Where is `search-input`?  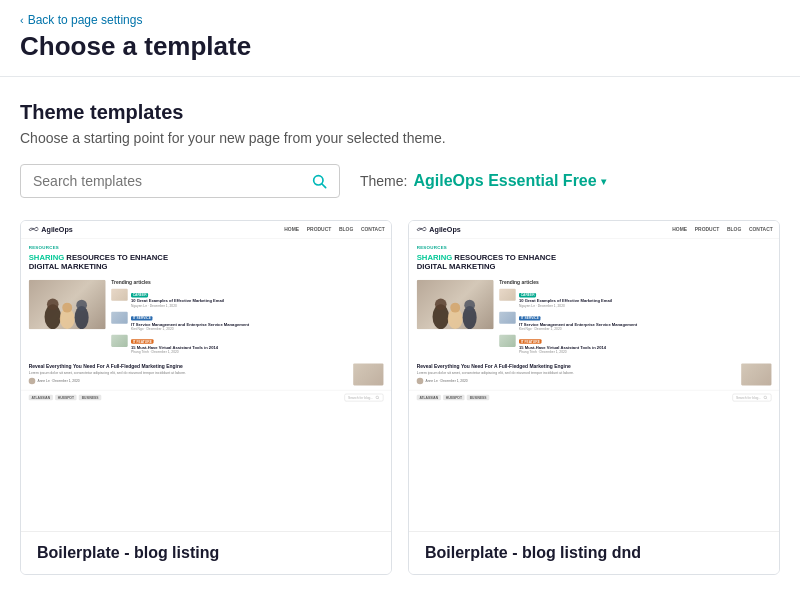
search-input is located at coordinates (172, 181).